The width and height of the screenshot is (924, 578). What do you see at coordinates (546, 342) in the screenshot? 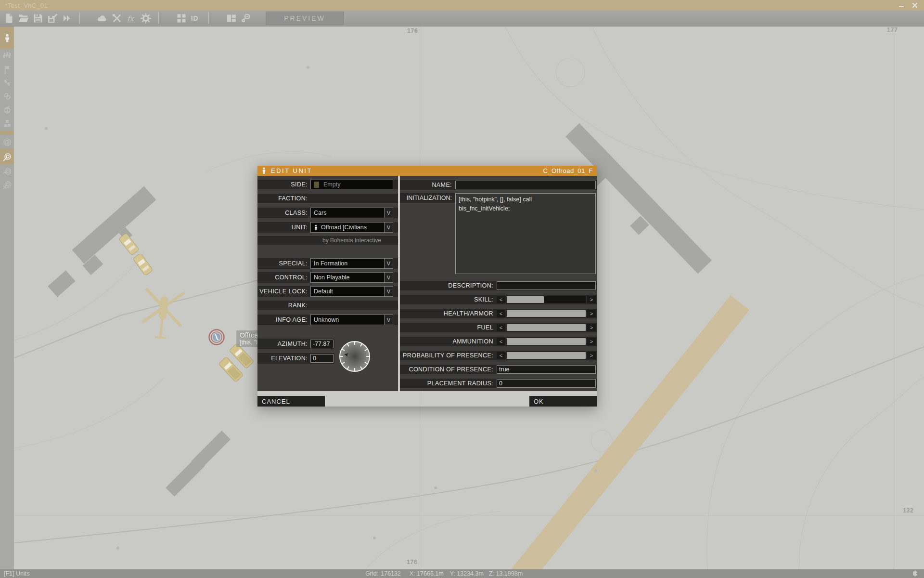
I see `ammunition-slider: < >` at bounding box center [546, 342].